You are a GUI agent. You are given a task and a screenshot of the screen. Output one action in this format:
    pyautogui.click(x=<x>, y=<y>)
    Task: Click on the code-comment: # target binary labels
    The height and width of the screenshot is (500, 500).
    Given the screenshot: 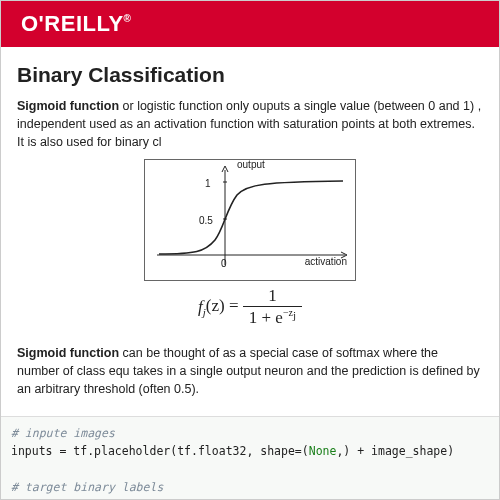 What is the action you would take?
    pyautogui.click(x=87, y=487)
    